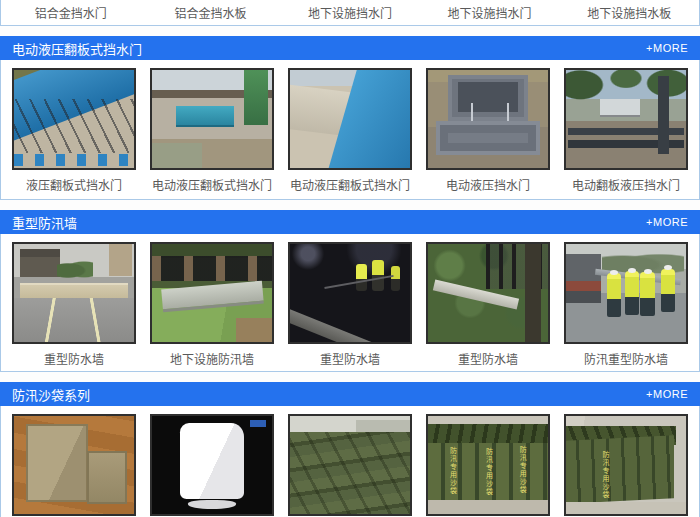 The width and height of the screenshot is (700, 517). Describe the element at coordinates (350, 394) in the screenshot. I see `section-header: 防汛沙袋系列 +MORE` at that location.